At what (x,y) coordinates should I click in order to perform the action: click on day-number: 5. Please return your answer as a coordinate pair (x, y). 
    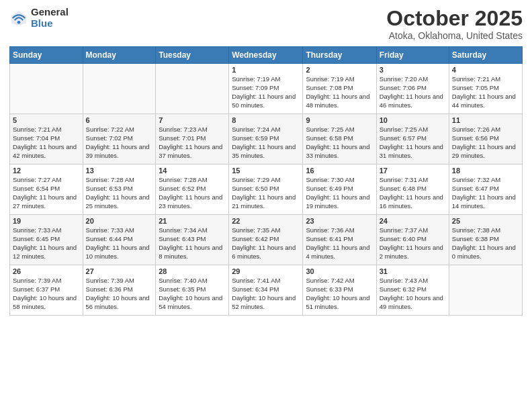
    Looking at the image, I should click on (46, 120).